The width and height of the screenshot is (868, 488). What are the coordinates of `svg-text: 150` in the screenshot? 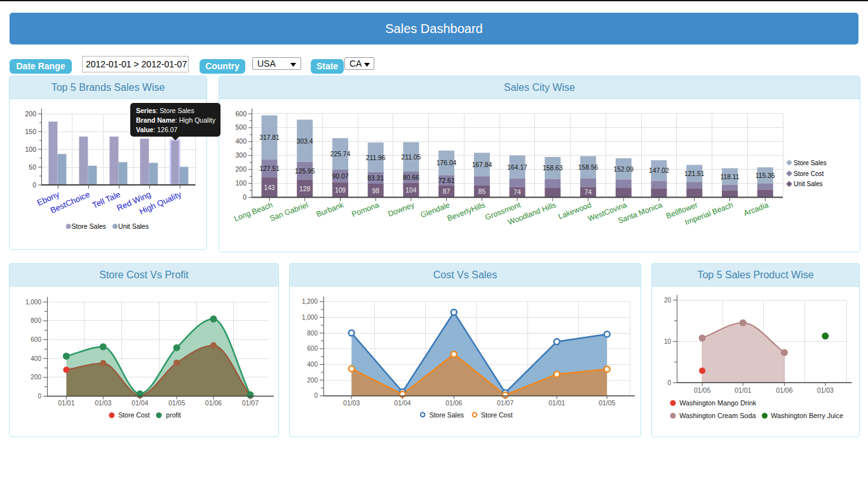 It's located at (31, 132).